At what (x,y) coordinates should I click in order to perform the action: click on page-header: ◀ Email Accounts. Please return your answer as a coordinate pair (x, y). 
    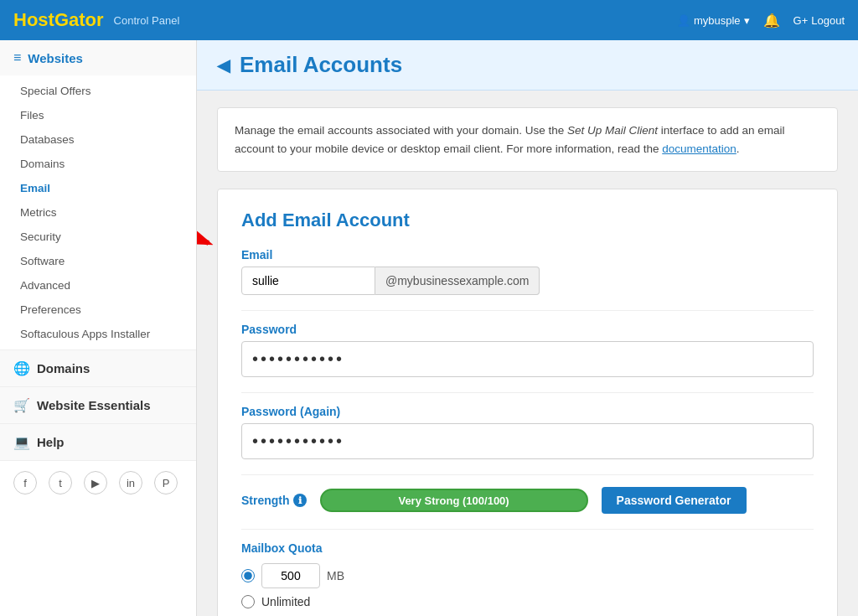
    Looking at the image, I should click on (528, 65).